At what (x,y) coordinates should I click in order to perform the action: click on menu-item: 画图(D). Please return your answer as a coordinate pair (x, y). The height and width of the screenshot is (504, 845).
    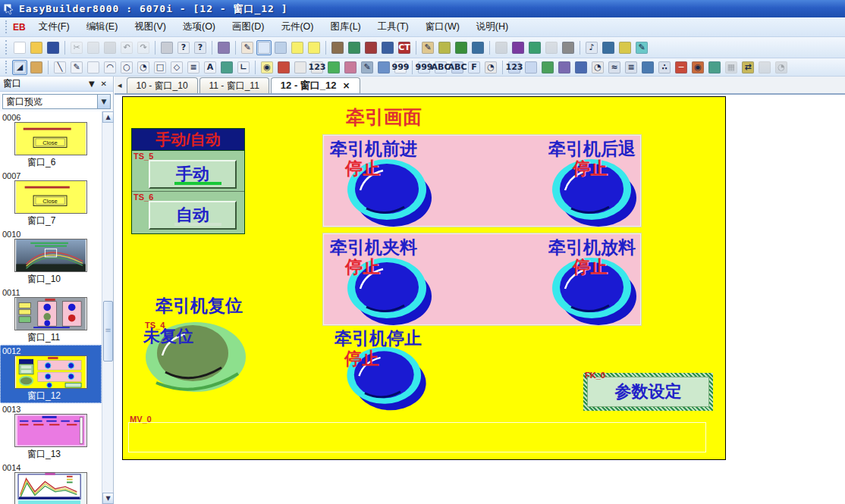
    Looking at the image, I should click on (248, 27).